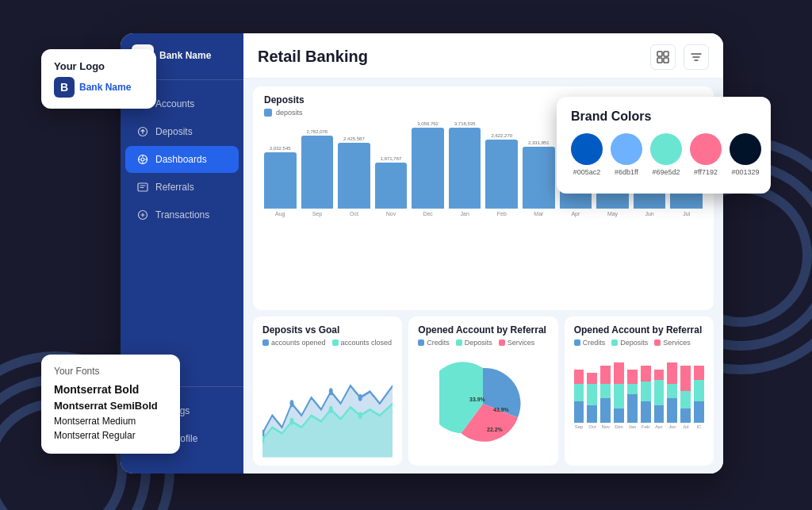 The width and height of the screenshot is (812, 510). I want to click on stacked-bars: Sep Oct Nov Dec, so click(639, 389).